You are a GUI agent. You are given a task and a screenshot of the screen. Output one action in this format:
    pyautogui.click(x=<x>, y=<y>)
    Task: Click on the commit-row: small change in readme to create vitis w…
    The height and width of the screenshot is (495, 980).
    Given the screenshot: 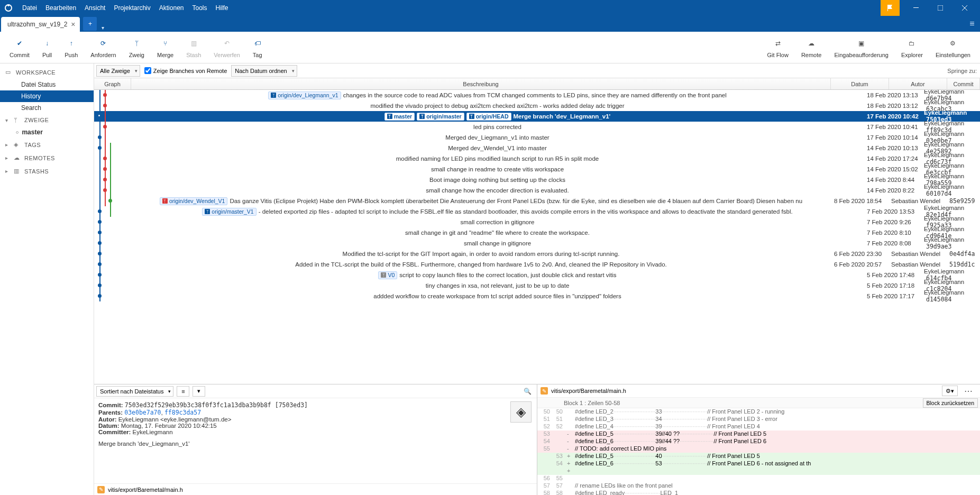 What is the action you would take?
    pyautogui.click(x=537, y=169)
    